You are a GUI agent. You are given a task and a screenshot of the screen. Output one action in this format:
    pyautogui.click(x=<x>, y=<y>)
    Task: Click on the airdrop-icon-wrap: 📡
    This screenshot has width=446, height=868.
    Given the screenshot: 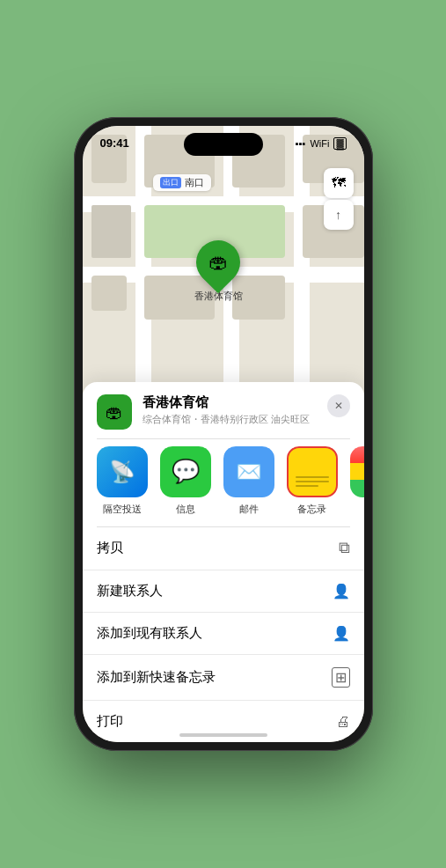 What is the action you would take?
    pyautogui.click(x=122, y=472)
    